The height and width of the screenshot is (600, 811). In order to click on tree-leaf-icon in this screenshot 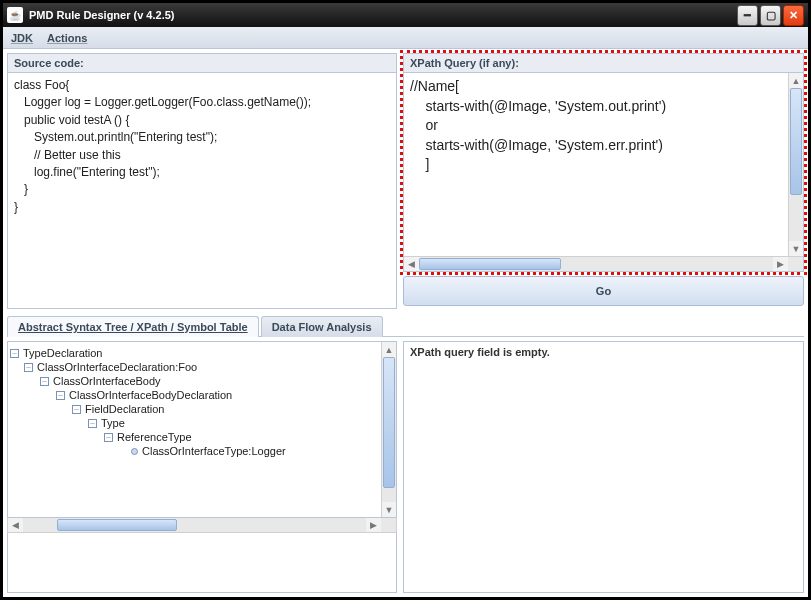, I will do `click(134, 452)`.